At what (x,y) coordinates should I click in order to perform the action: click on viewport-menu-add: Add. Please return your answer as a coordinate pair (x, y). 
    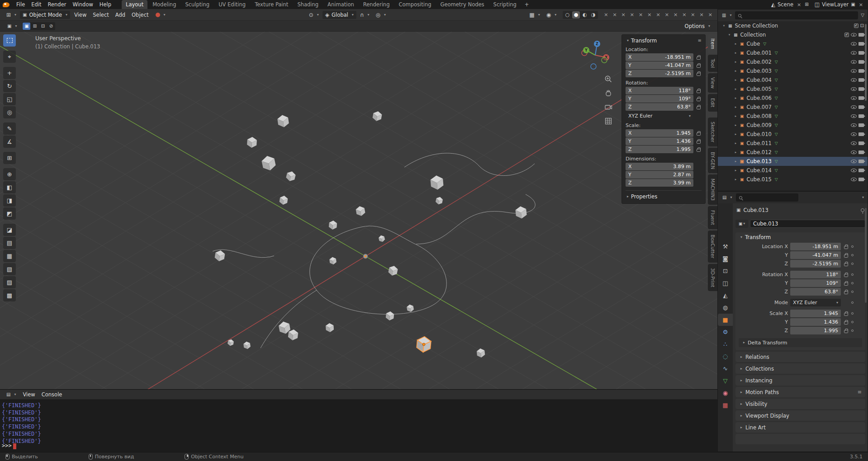
    Looking at the image, I should click on (120, 15).